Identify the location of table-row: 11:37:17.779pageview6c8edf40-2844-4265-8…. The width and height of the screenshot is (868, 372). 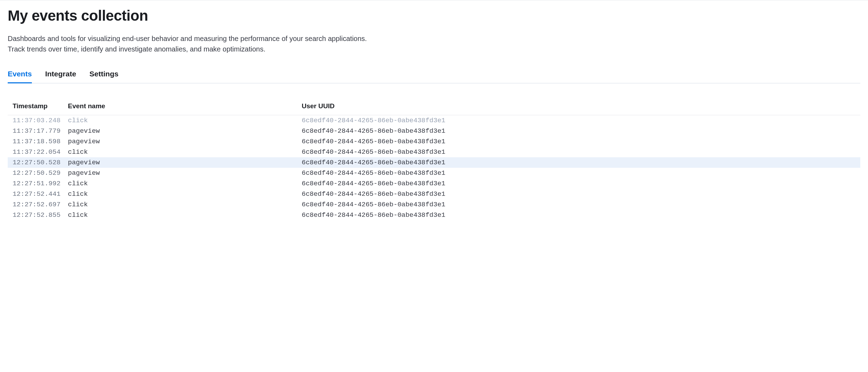
(434, 131).